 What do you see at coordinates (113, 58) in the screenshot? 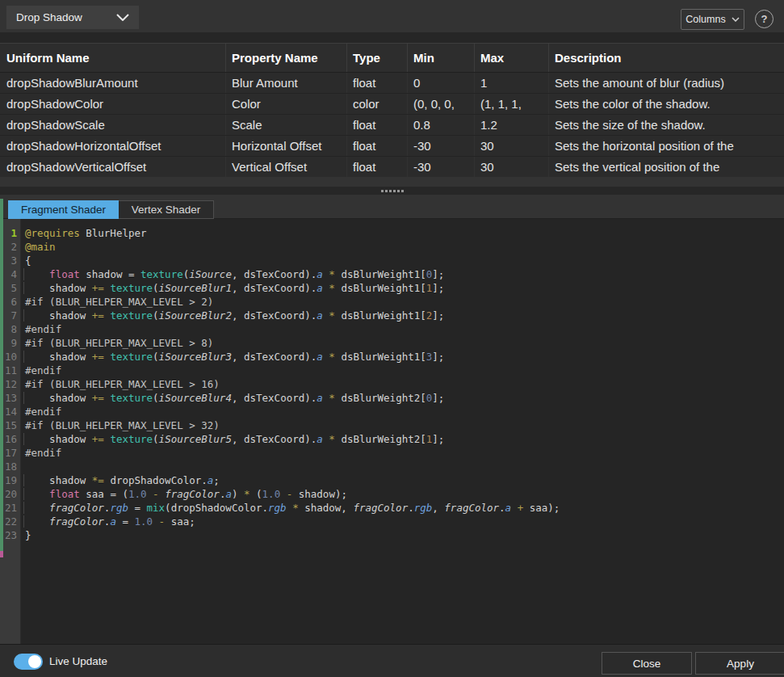
I see `column-header-uniform-name: Uniform Name` at bounding box center [113, 58].